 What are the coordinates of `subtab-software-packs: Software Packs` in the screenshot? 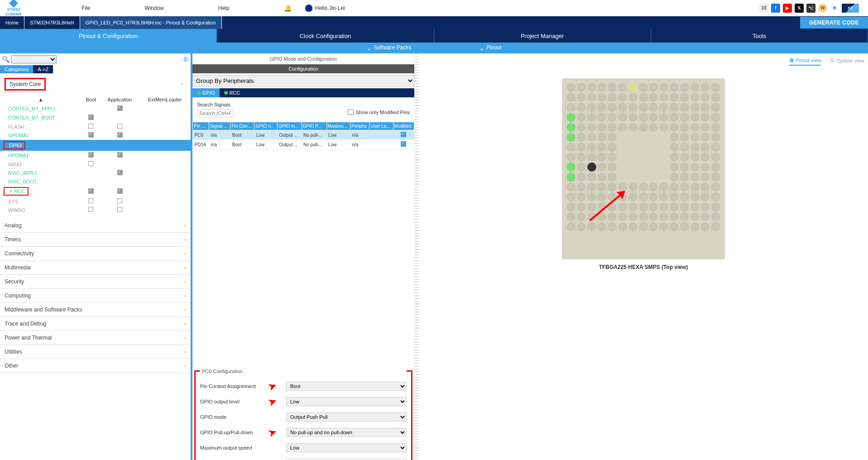 It's located at (388, 48).